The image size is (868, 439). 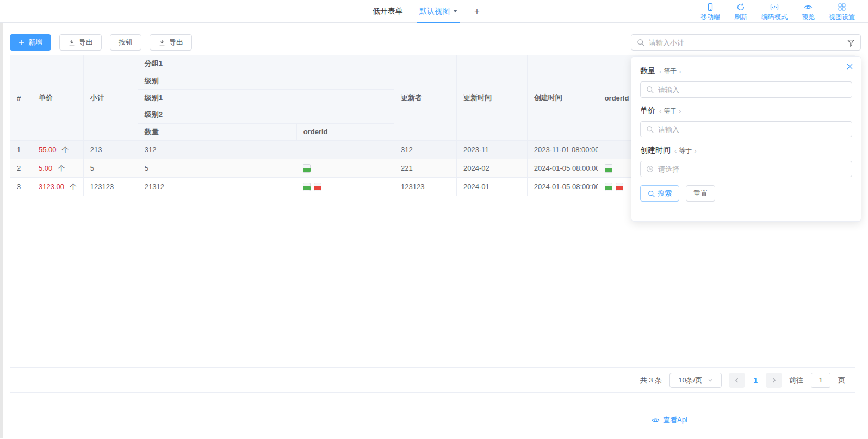 I want to click on filter-quantity-input-box, so click(x=746, y=90).